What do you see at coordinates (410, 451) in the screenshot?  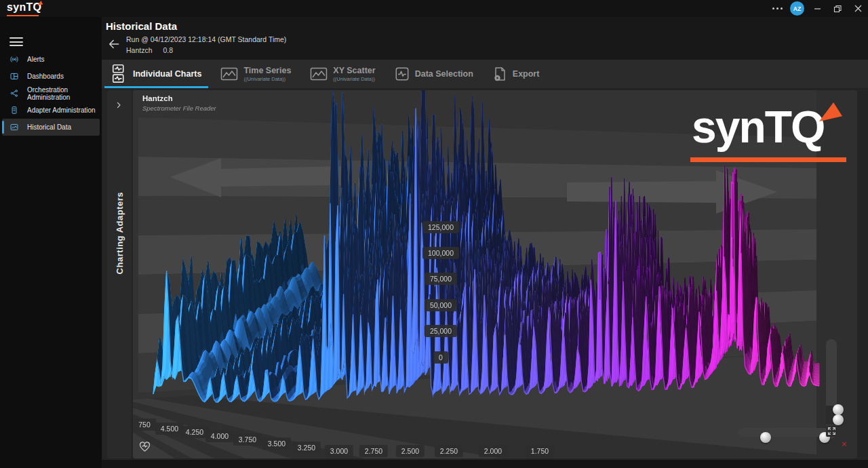 I see `x-axis-tick: 2.500` at bounding box center [410, 451].